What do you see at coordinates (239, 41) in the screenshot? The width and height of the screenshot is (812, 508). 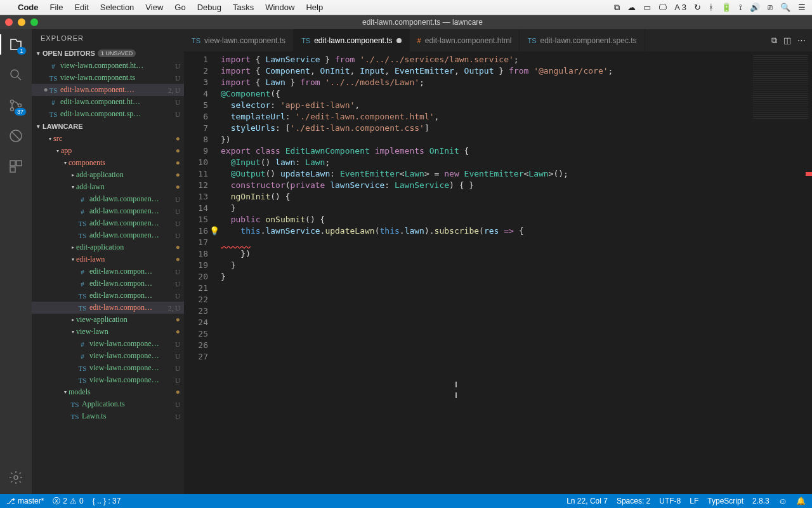 I see `editor-tab: TSview-lawn.component.ts` at bounding box center [239, 41].